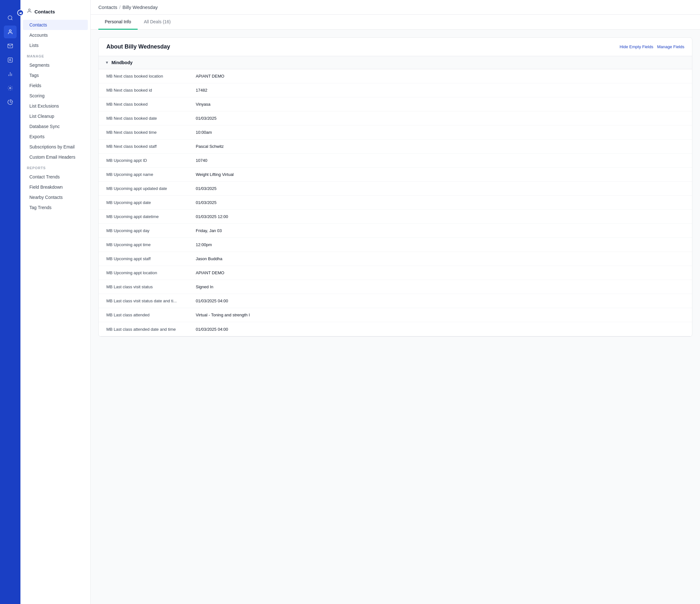 This screenshot has width=700, height=604. What do you see at coordinates (55, 187) in the screenshot?
I see `sidebar-item-field-breakdown: Field Breakdown` at bounding box center [55, 187].